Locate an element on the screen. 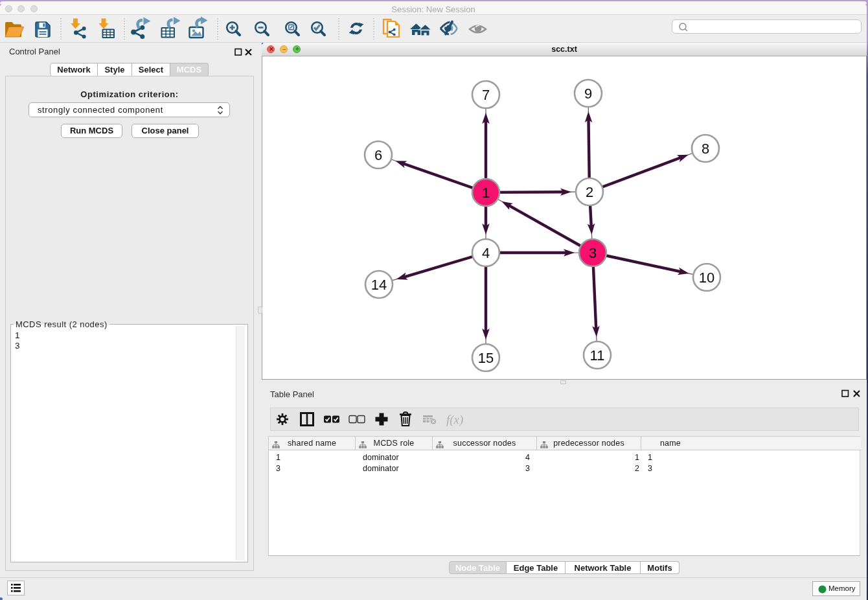  svg-text: 6 is located at coordinates (378, 156).